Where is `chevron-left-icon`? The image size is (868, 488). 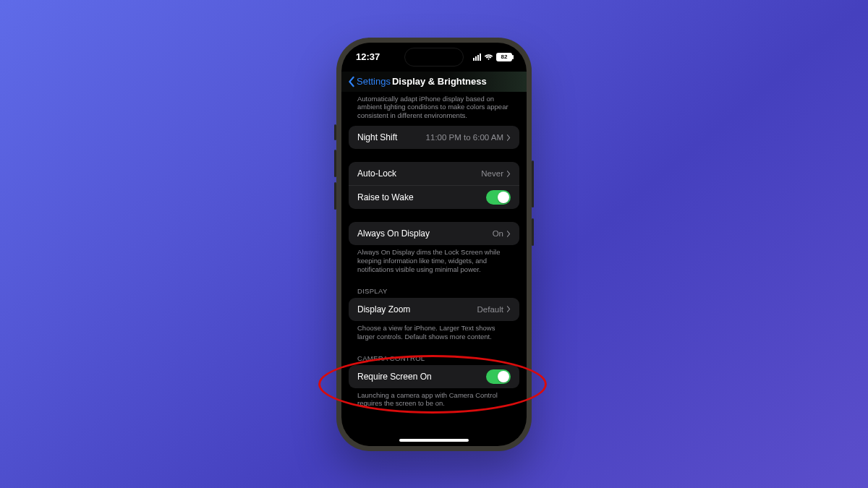
chevron-left-icon is located at coordinates (352, 82).